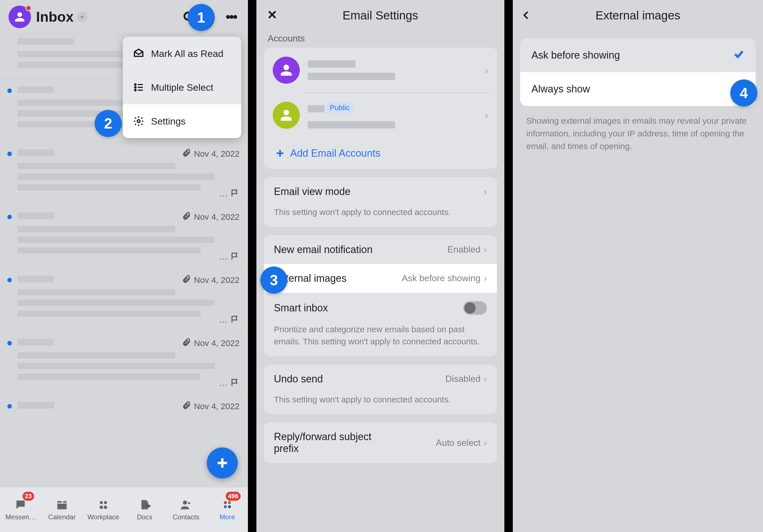 This screenshot has height=532, width=763. What do you see at coordinates (103, 510) in the screenshot?
I see `tab-workplace: Workplace` at bounding box center [103, 510].